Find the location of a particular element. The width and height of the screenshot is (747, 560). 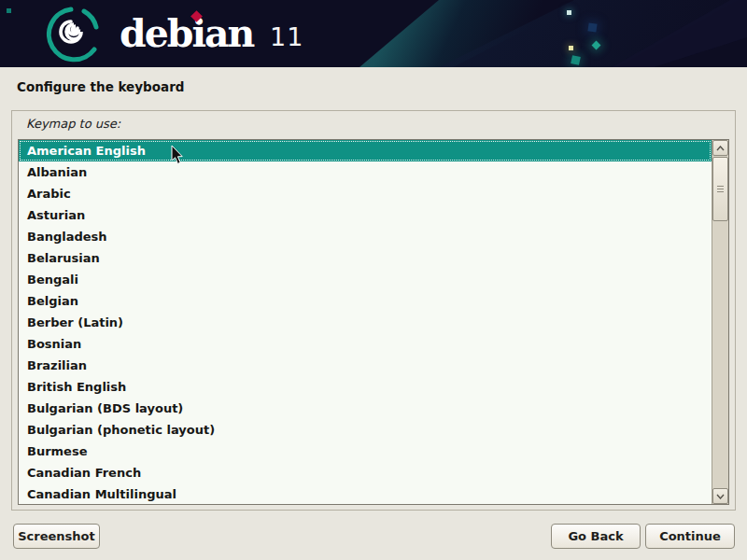

keymap-option: Canadian Multilingual is located at coordinates (365, 494).